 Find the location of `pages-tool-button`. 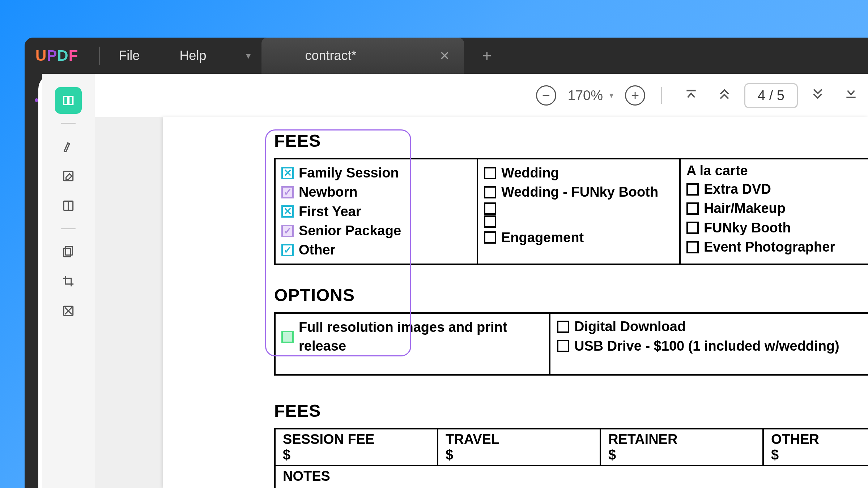

pages-tool-button is located at coordinates (68, 252).